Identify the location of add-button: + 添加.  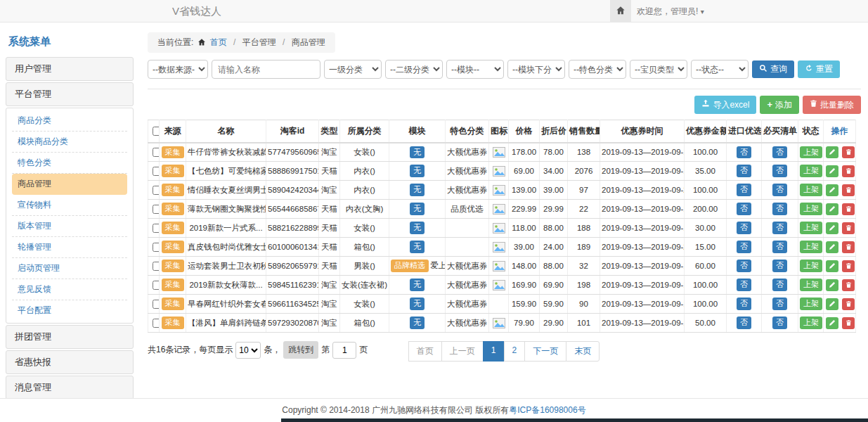
(779, 105).